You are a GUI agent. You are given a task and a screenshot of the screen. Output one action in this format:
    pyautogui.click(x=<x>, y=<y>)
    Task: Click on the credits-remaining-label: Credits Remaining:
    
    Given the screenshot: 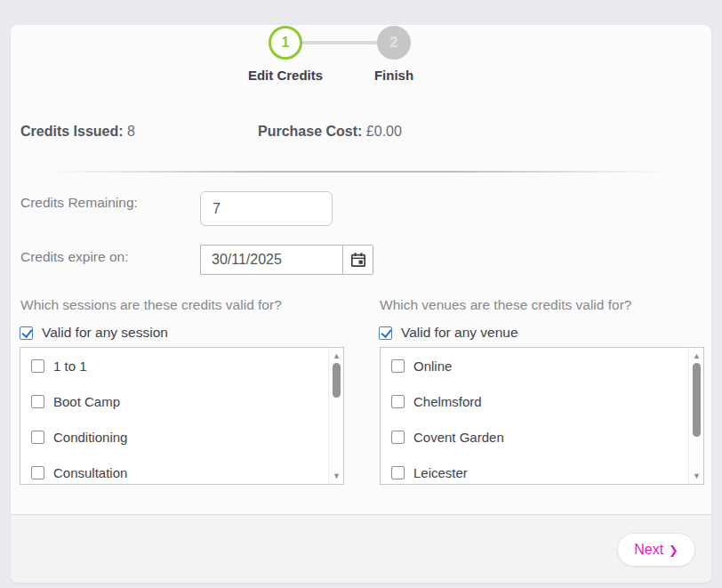 What is the action you would take?
    pyautogui.click(x=79, y=203)
    